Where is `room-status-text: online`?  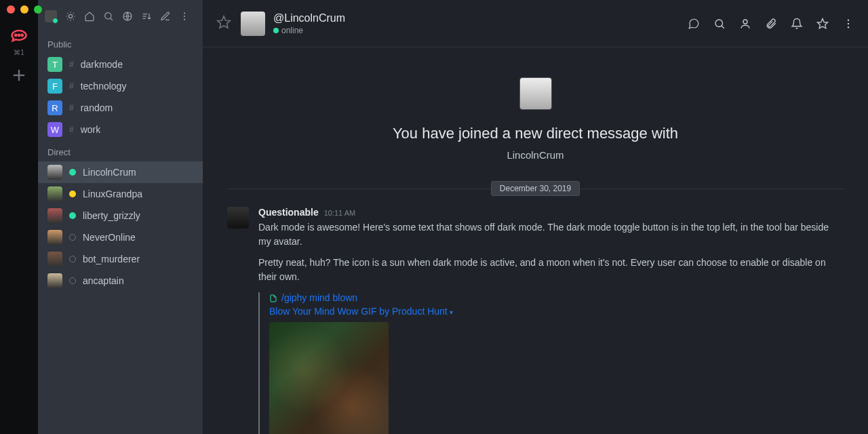 room-status-text: online is located at coordinates (292, 31).